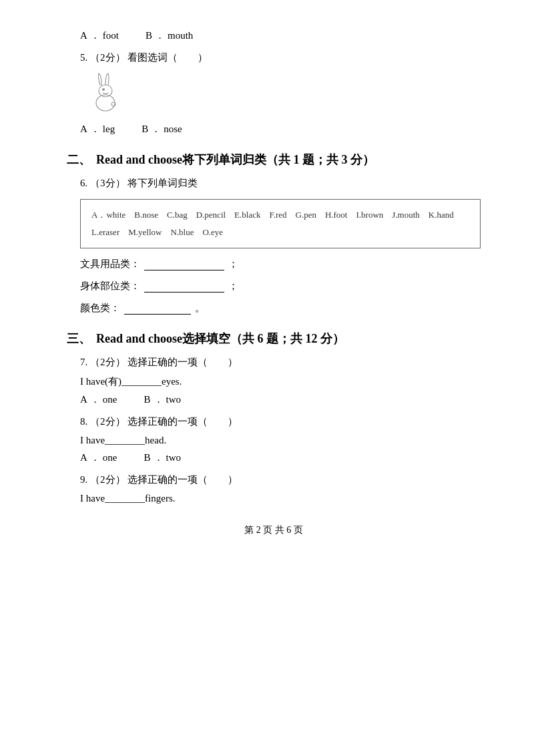 The height and width of the screenshot is (756, 534). Describe the element at coordinates (108, 480) in the screenshot. I see `question9-score: （2分）` at that location.